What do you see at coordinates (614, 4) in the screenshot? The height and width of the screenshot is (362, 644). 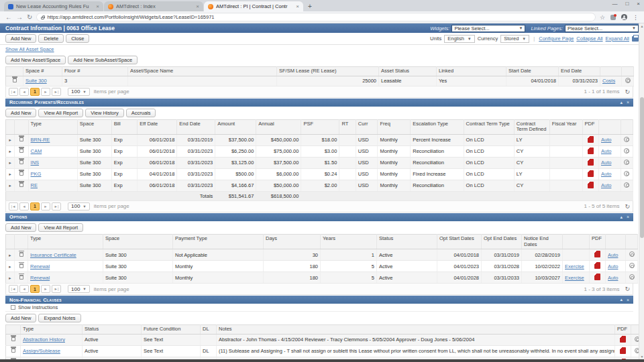 I see `window-minimize-button: —` at bounding box center [614, 4].